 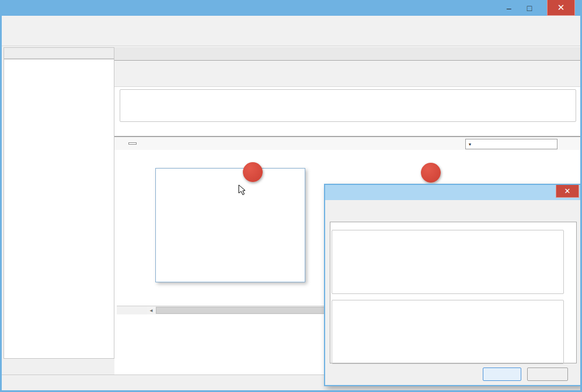 I want to click on sidebar-bottom-tabs, so click(x=5, y=367).